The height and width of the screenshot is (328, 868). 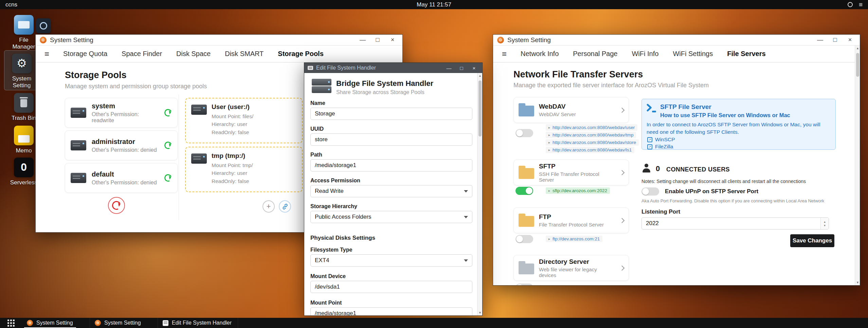 I want to click on tab-file-servers: File Servers, so click(x=746, y=54).